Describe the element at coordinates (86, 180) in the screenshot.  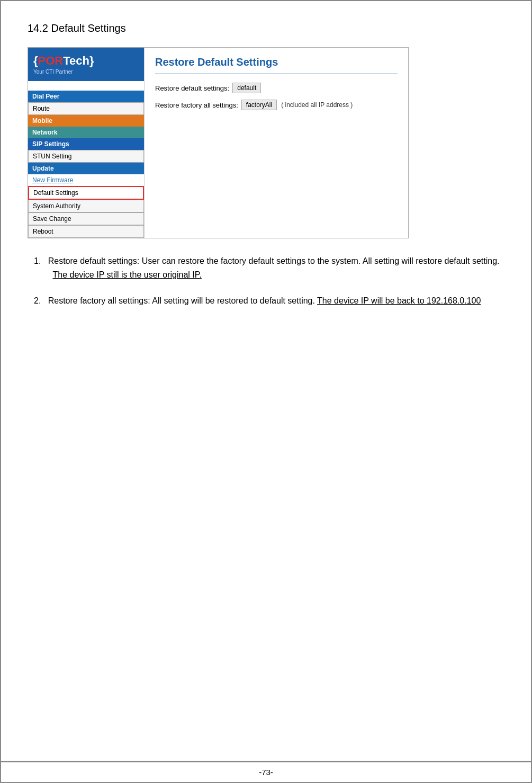
I see `sidebar-item-new-firmware: New Firmware` at that location.